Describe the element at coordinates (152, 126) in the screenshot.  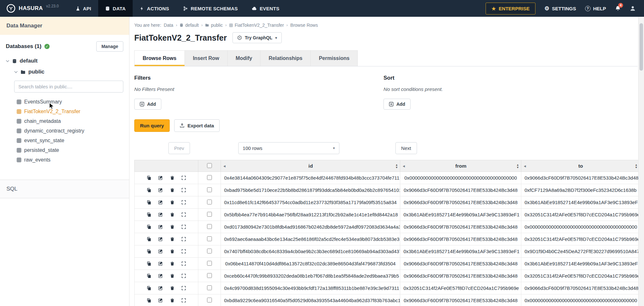
I see `run-query-button: Run query` at that location.